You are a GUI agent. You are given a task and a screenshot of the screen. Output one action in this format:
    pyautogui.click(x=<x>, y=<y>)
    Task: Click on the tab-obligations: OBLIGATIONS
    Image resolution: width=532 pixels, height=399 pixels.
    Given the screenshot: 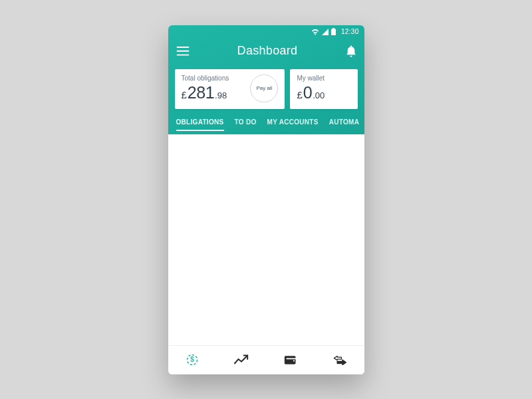 What is the action you would take?
    pyautogui.click(x=200, y=125)
    